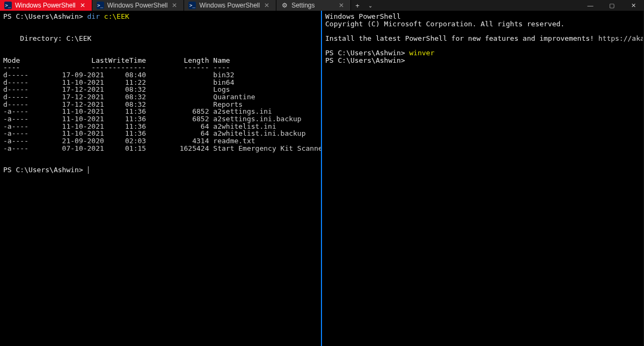 Image resolution: width=644 pixels, height=346 pixels. Describe the element at coordinates (175, 5) in the screenshot. I see `tab-strip: >_Windows PowerShell✕>_Windows PowerShel…` at that location.